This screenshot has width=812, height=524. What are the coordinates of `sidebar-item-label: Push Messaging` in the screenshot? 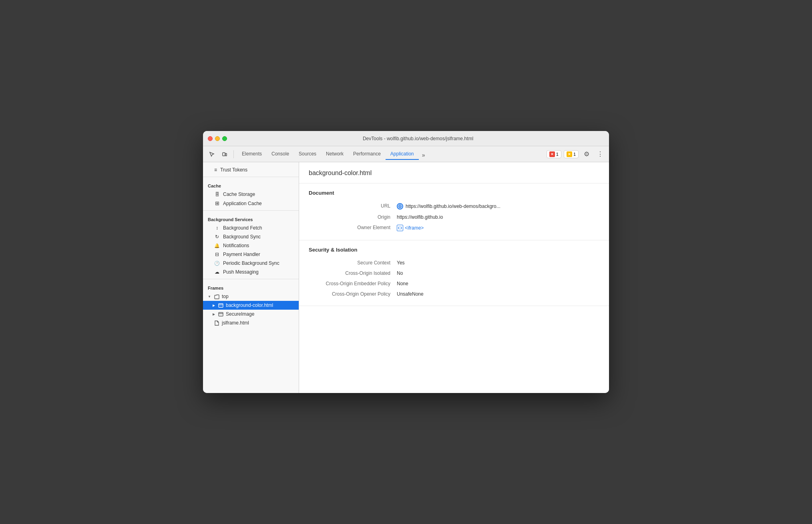 It's located at (241, 272).